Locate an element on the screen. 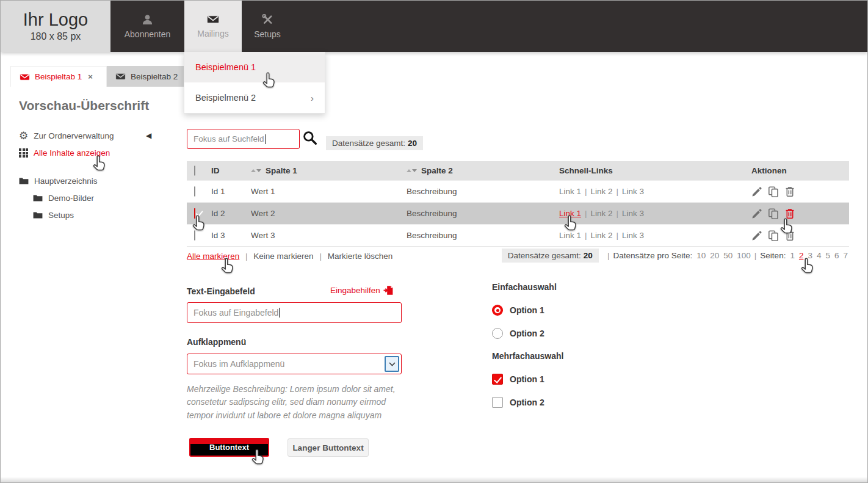  menu-item-beispielmenu-2: Beispielmenü 2 › is located at coordinates (255, 98).